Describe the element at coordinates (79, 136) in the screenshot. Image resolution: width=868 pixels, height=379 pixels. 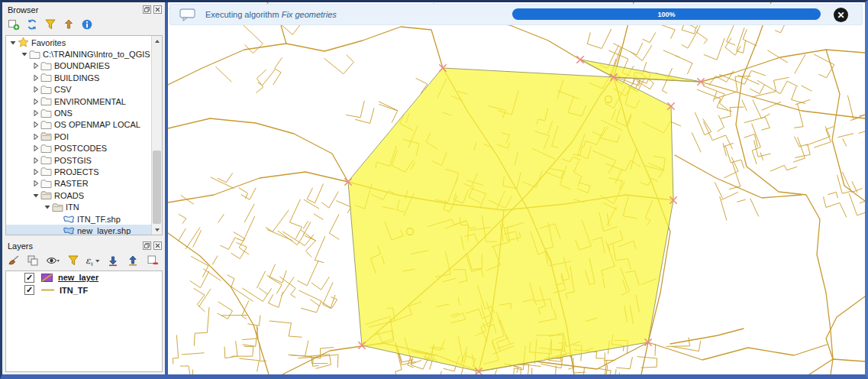
I see `tree-item-poi: POI` at that location.